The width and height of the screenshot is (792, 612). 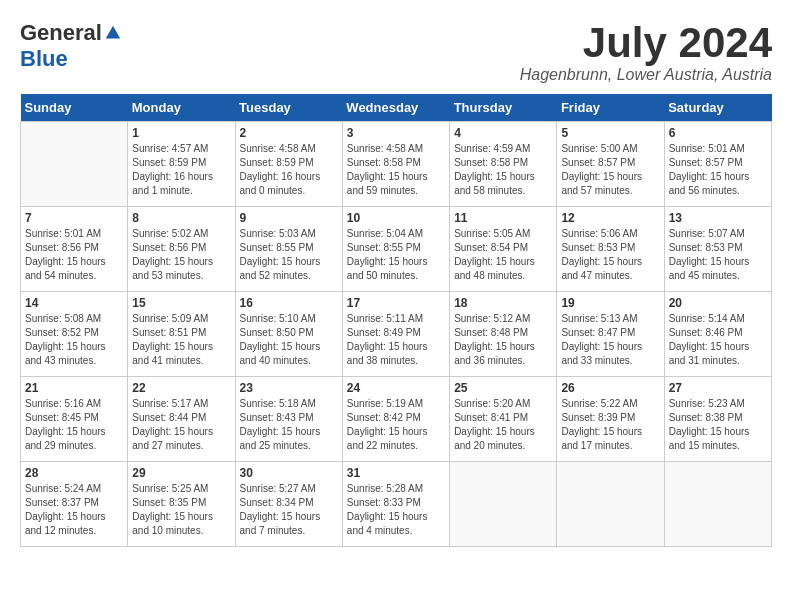 What do you see at coordinates (396, 420) in the screenshot?
I see `day-cell: 24Sunrise: 5:19 AMSunset: 8:42 PMDayligh…` at bounding box center [396, 420].